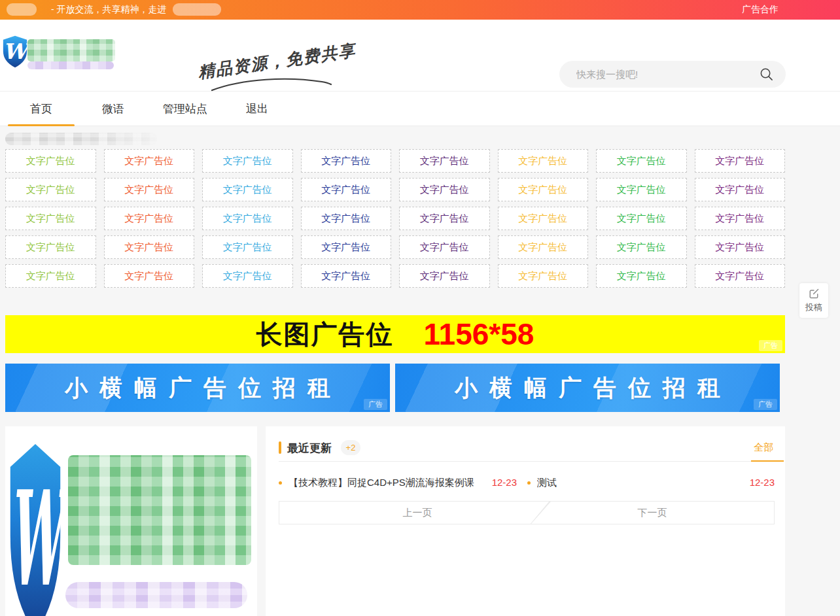  What do you see at coordinates (197, 9) in the screenshot?
I see `topbar-blurred-patch` at bounding box center [197, 9].